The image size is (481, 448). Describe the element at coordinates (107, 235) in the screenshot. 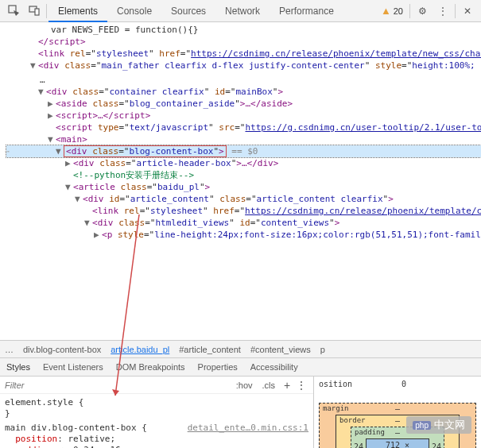

I see `dom-tag: <p` at that location.